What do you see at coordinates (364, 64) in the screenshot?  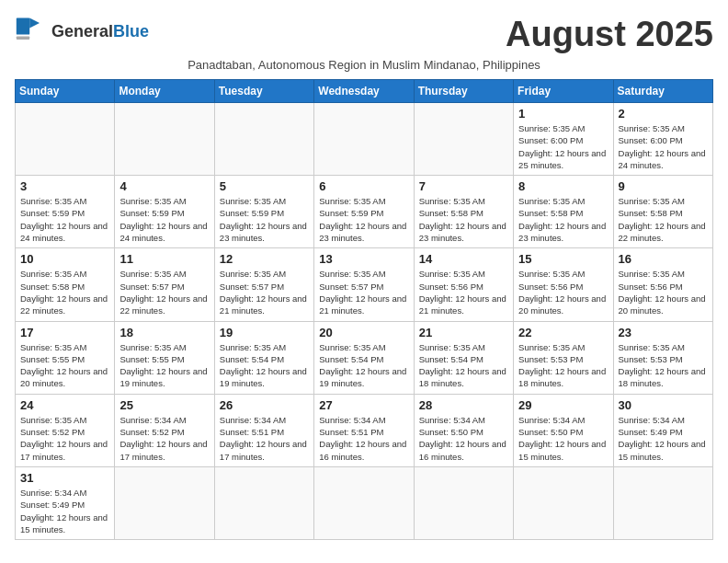 I see `calendar-subtitle: Panadtaban, Autonomous Region in Muslim …` at bounding box center [364, 64].